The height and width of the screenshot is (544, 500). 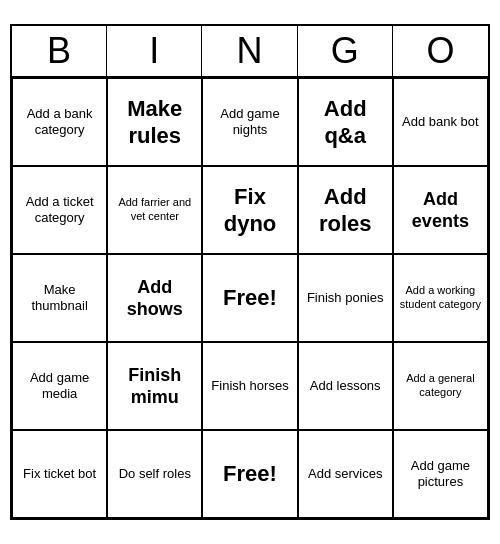 I want to click on bingo-cell: Add lessons, so click(x=346, y=386).